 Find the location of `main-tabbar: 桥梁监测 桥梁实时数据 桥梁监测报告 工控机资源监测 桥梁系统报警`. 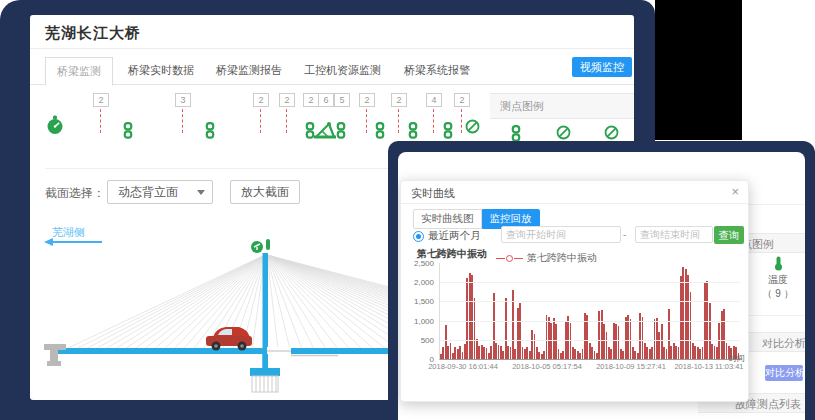

main-tabbar: 桥梁监测 桥梁实时数据 桥梁监测报告 工控机资源监测 桥梁系统报警 is located at coordinates (332, 71).